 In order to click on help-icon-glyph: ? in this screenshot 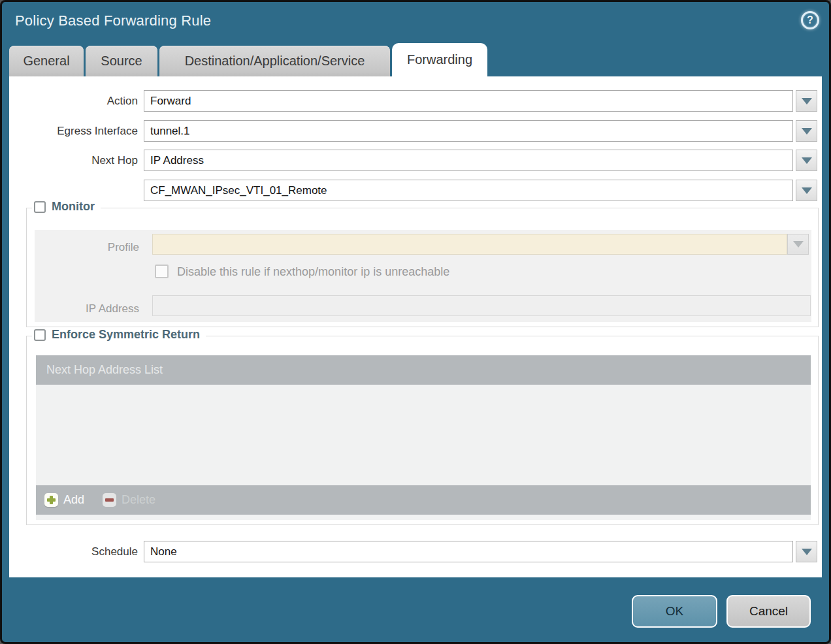, I will do `click(810, 20)`.